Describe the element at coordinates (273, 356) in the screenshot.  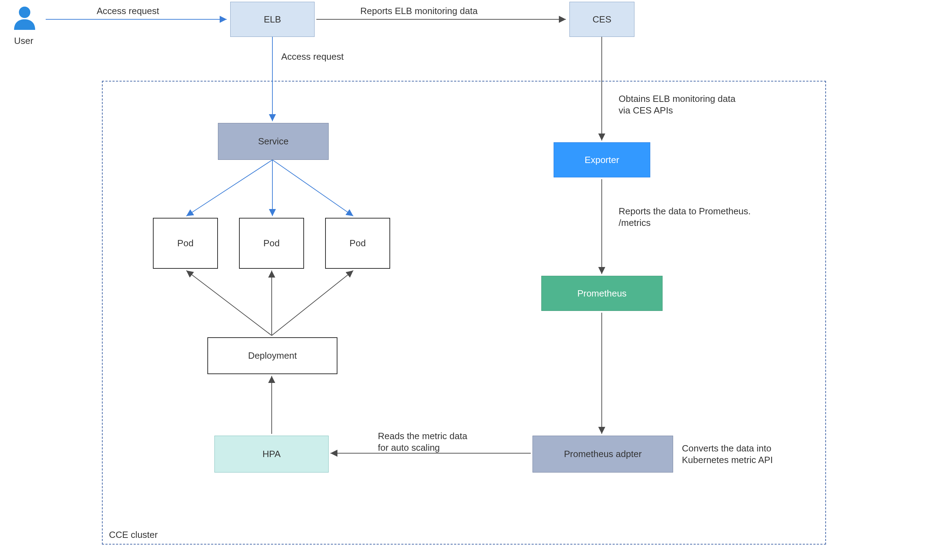
I see `node-deployment: Deployment` at that location.